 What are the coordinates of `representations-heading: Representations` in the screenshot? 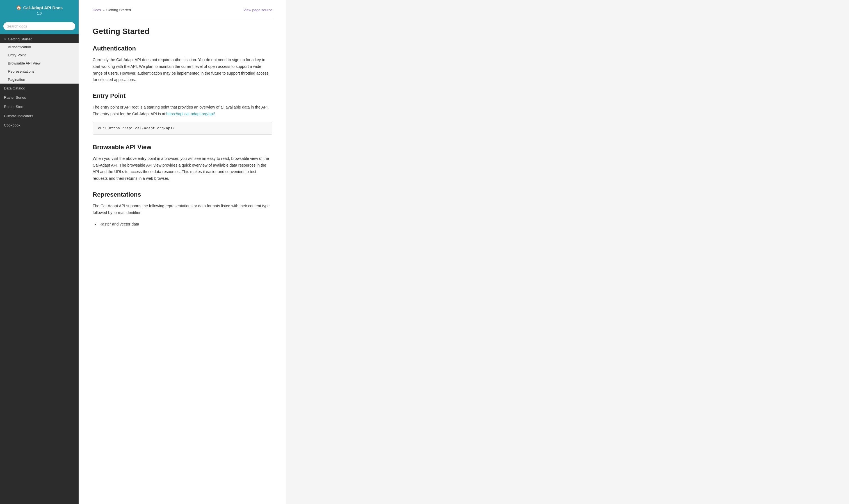 It's located at (183, 195).